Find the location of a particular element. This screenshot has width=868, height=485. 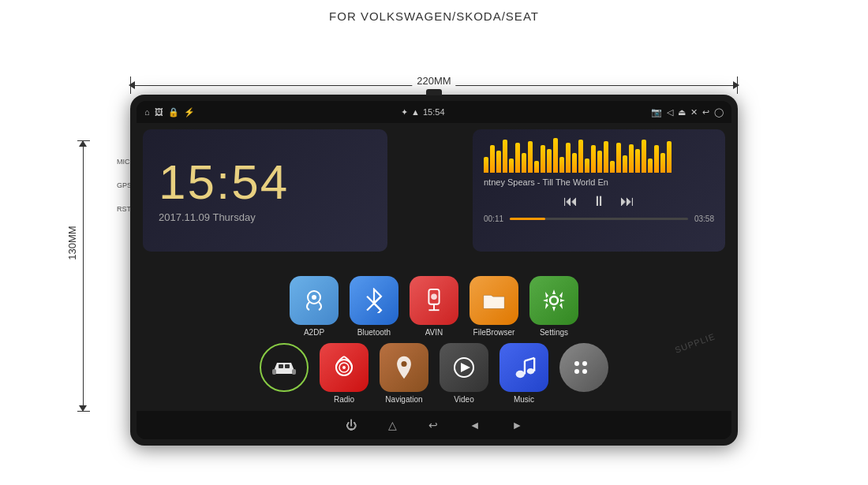

video-label: Video is located at coordinates (464, 399).